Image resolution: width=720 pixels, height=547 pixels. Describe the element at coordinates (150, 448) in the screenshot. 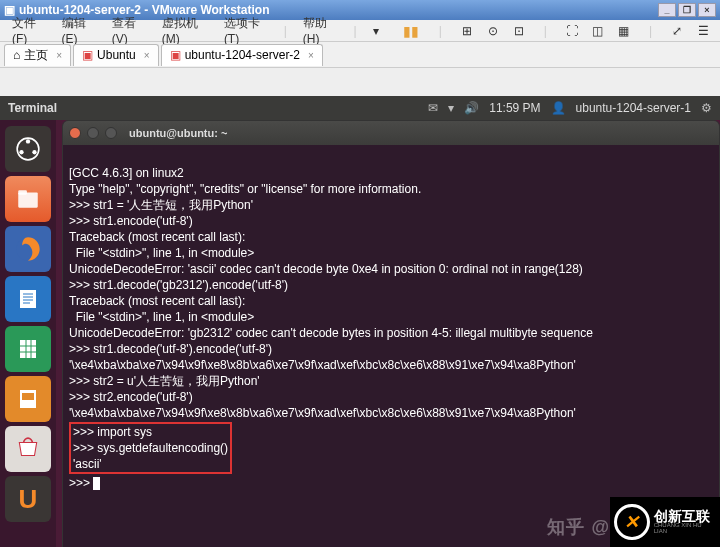

I see `term-line: >>> sys.getdefaultencoding()` at that location.